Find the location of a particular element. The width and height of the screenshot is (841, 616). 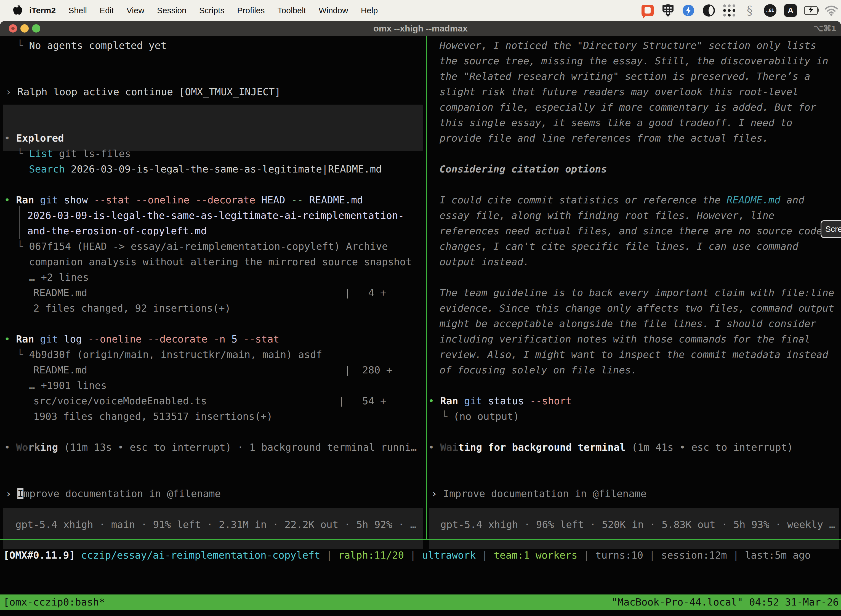

tree-connector-line is located at coordinates (19, 222).